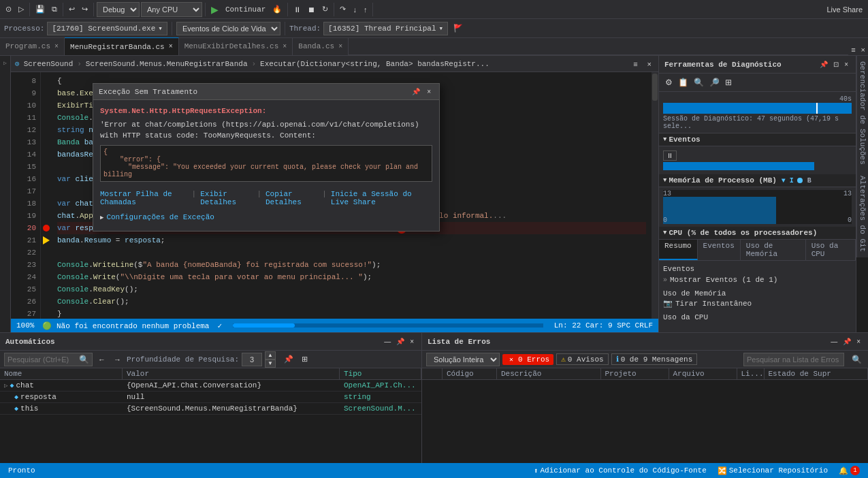 This screenshot has height=478, width=868. What do you see at coordinates (102, 360) in the screenshot?
I see `nav-back-btn: ←` at bounding box center [102, 360].